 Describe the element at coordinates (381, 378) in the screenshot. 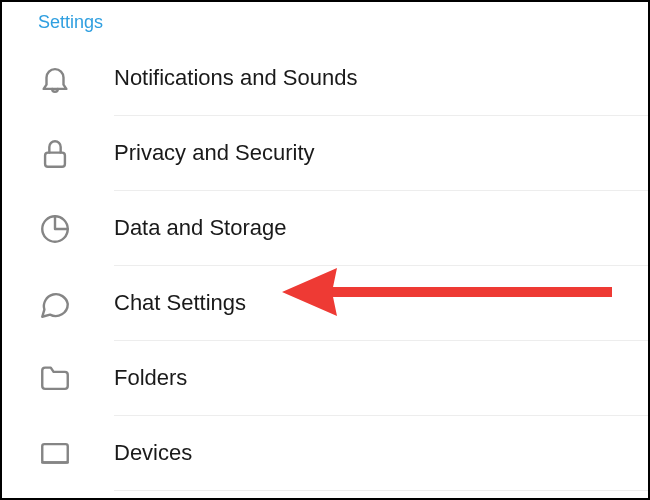

I see `settings-item-label: Folders` at that location.